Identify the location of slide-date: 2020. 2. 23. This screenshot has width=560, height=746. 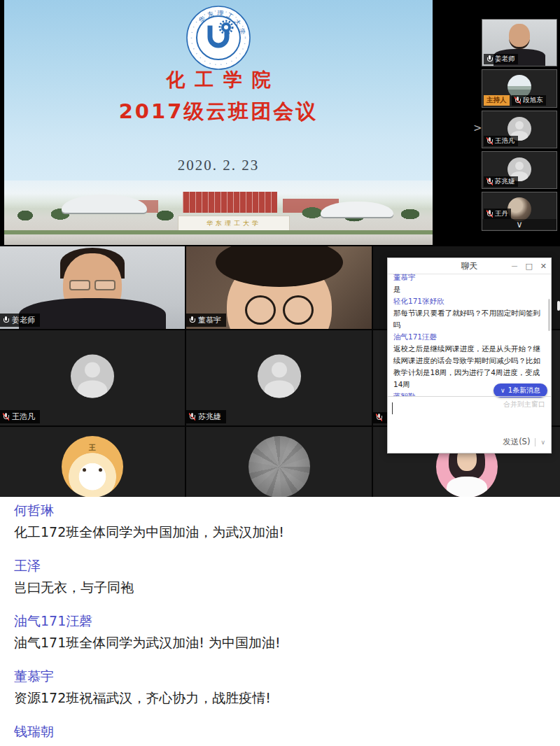
(218, 165).